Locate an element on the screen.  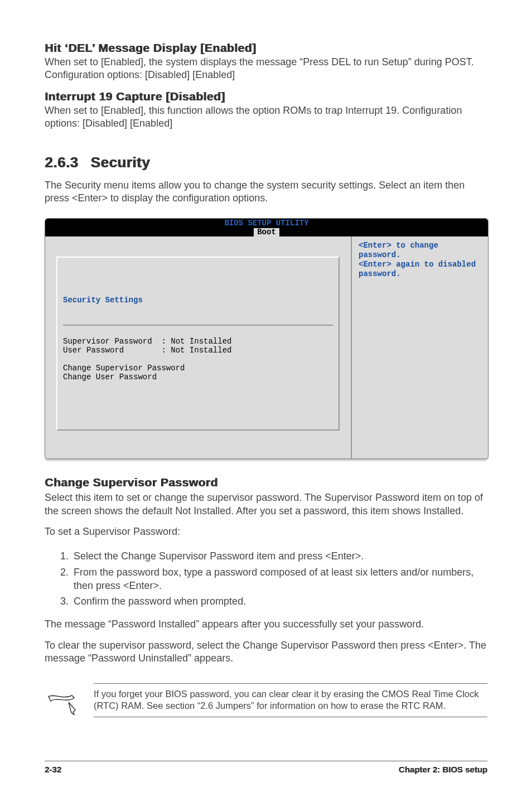
interrupt-19-title: Interrupt 19 Capture [Disabled] is located at coordinates (266, 96).